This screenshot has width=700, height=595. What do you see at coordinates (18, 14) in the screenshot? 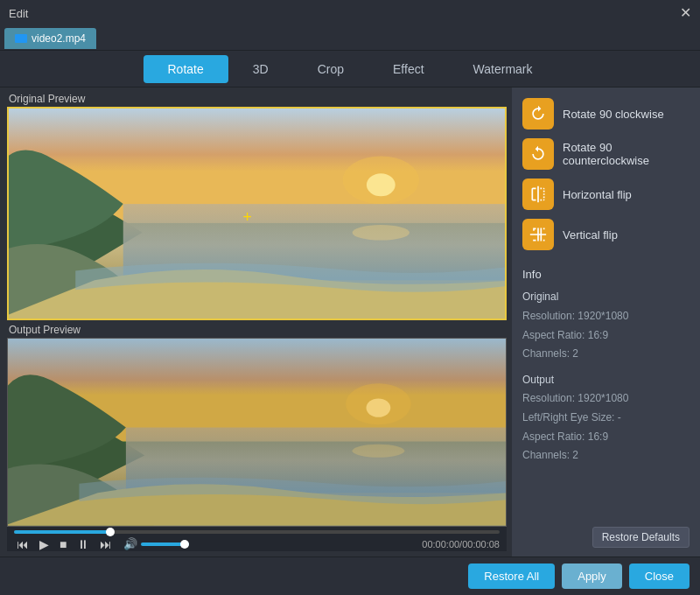
I see `title-bar-title: Edit` at bounding box center [18, 14].